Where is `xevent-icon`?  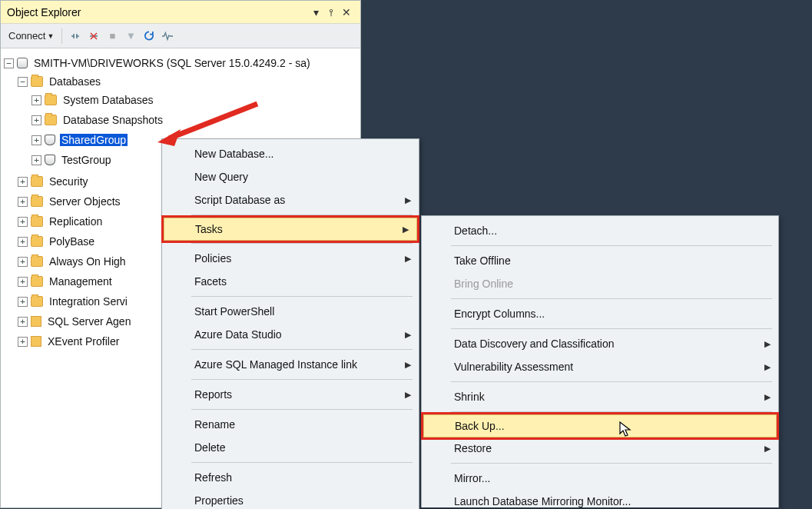 xevent-icon is located at coordinates (36, 341).